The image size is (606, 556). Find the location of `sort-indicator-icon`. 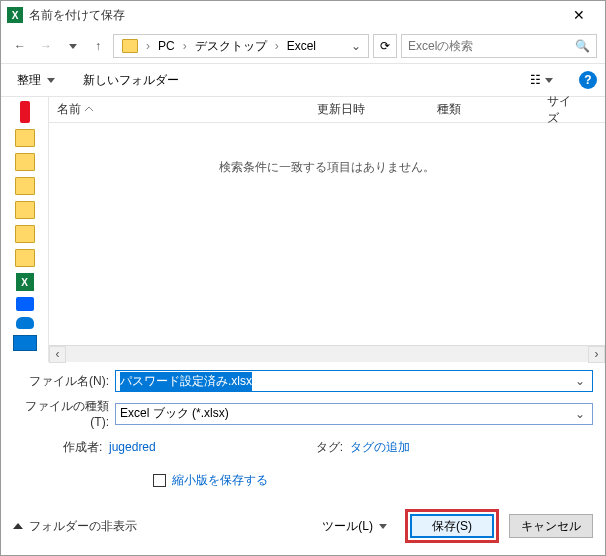

sort-indicator-icon is located at coordinates (89, 110).